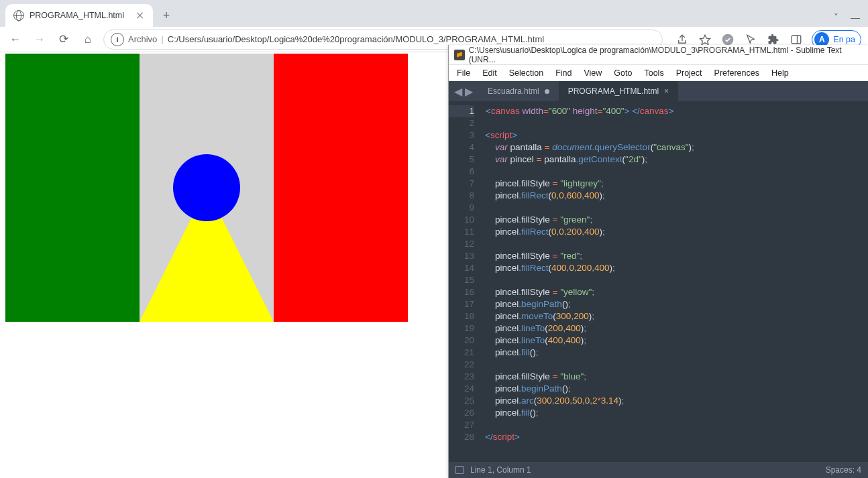  Describe the element at coordinates (613, 91) in the screenshot. I see `editor-tab-label: PROGRAMA_HTML.html` at that location.